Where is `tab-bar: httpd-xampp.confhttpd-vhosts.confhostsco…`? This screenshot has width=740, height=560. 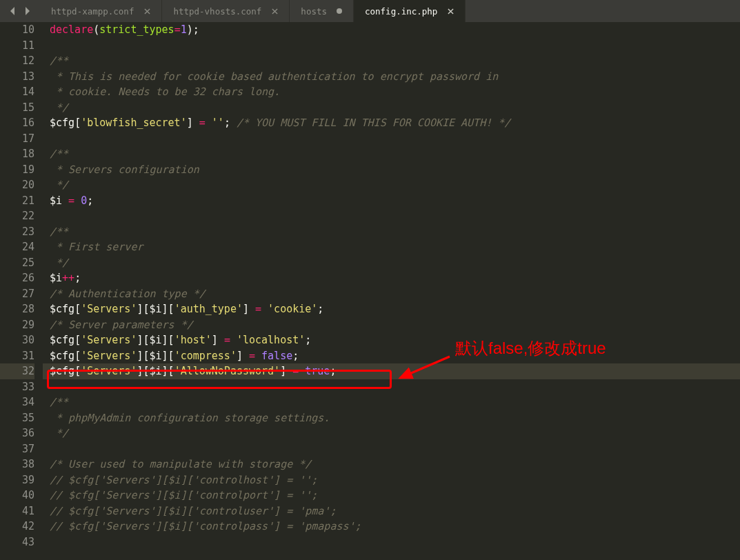 tab-bar: httpd-xampp.confhttpd-vhosts.confhostsco… is located at coordinates (390, 11).